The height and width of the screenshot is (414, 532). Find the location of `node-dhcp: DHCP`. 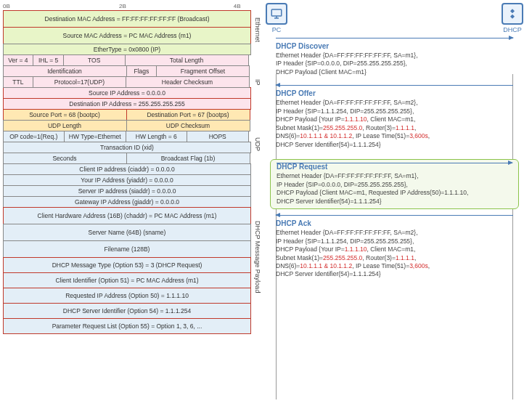

node-dhcp: DHCP is located at coordinates (512, 18).